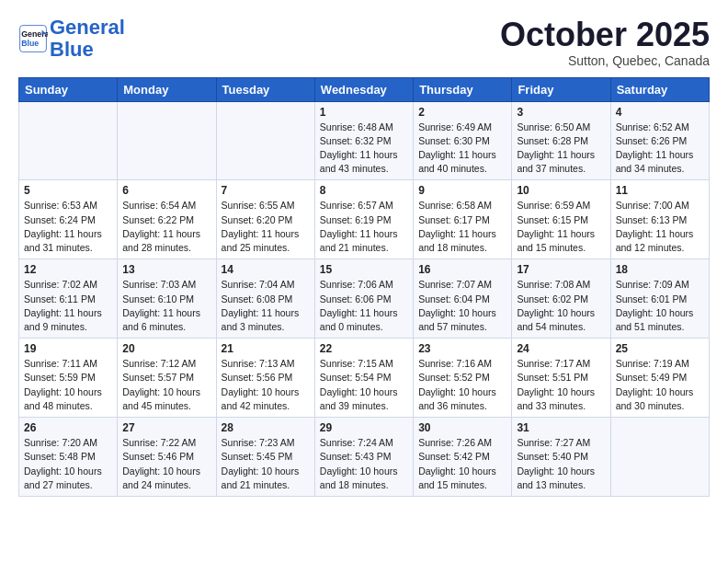 The height and width of the screenshot is (563, 728). Describe the element at coordinates (462, 385) in the screenshot. I see `day-info: Sunrise: 7:16 AM Sunset: 5:52 PM Dayligh…` at that location.